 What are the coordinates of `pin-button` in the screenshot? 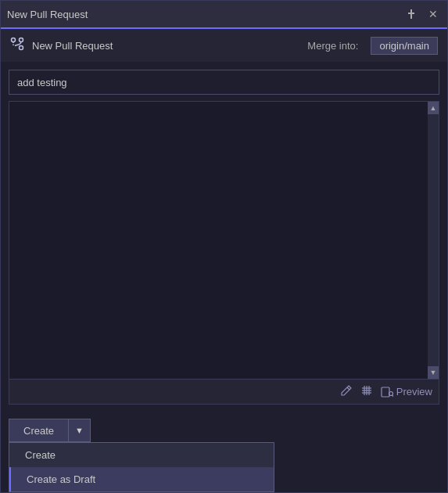 It's located at (411, 14).